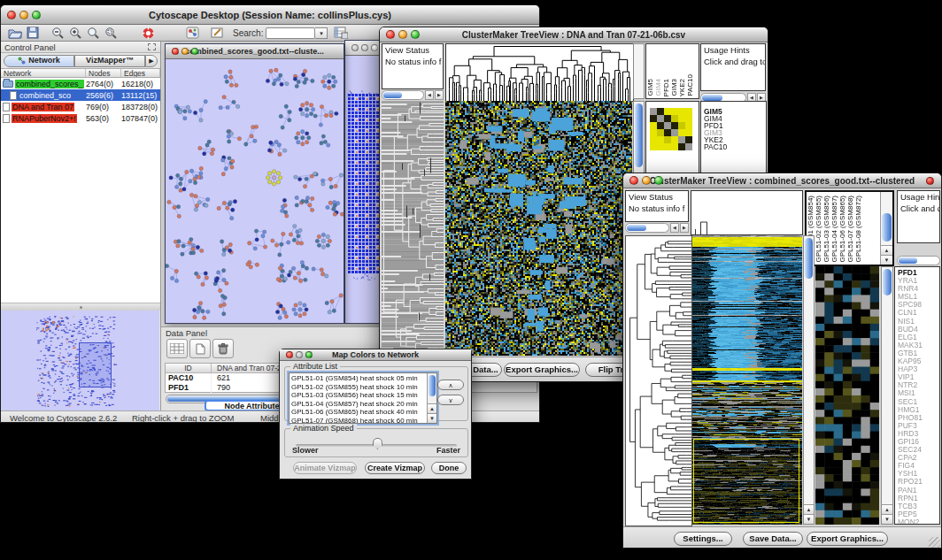 Image resolution: width=942 pixels, height=560 pixels. Describe the element at coordinates (917, 490) in the screenshot. I see `gene-label: PAN1` at that location.